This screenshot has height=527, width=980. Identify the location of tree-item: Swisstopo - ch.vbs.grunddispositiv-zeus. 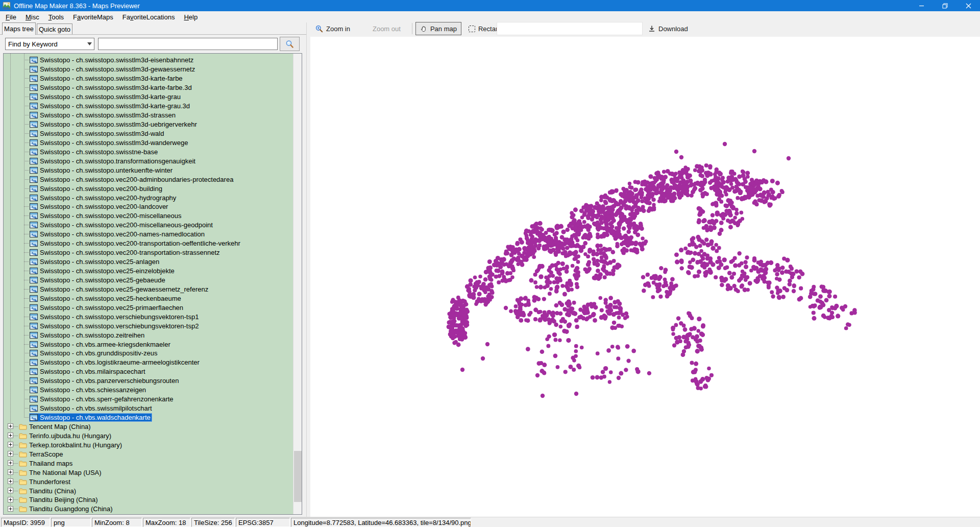
(94, 353).